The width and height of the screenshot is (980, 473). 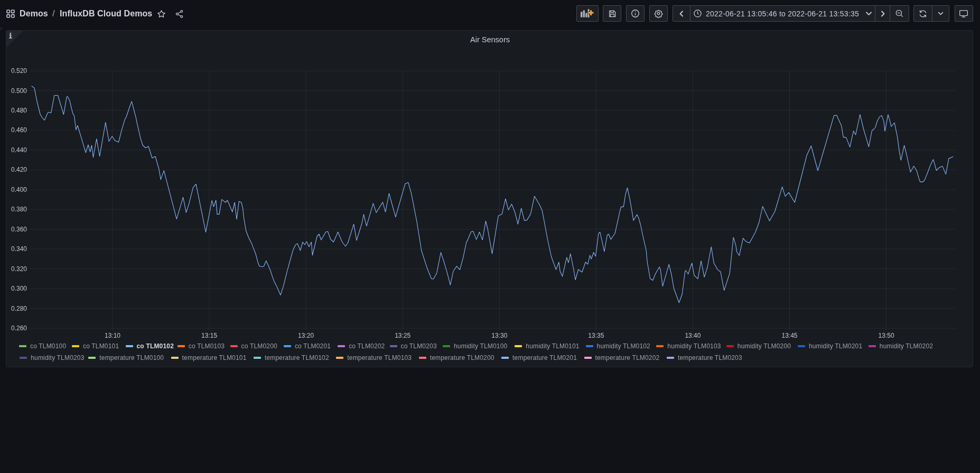 What do you see at coordinates (19, 289) in the screenshot?
I see `svg-text: 0.300` at bounding box center [19, 289].